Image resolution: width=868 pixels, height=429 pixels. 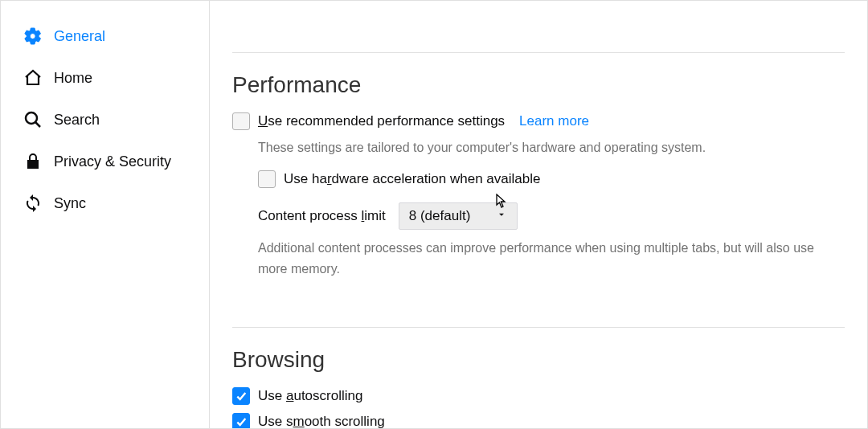 What do you see at coordinates (538, 396) in the screenshot?
I see `row-autoscrolling: Use autoscrolling` at bounding box center [538, 396].